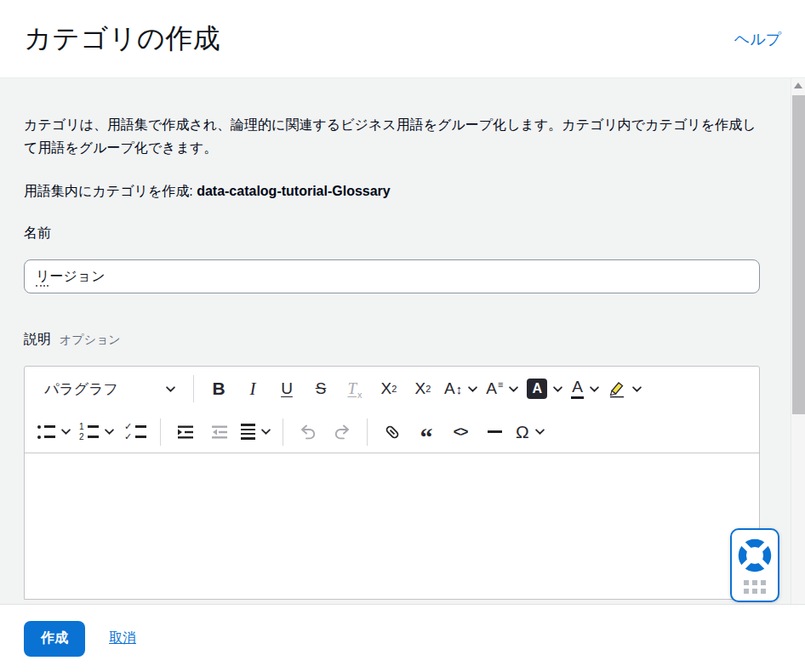 Image resolution: width=805 pixels, height=672 pixels. I want to click on highlight-pen-icon, so click(617, 389).